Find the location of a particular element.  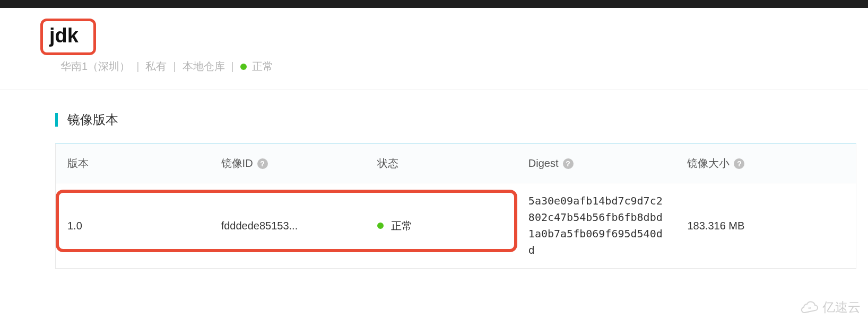

meta-status: 正常 is located at coordinates (263, 67).